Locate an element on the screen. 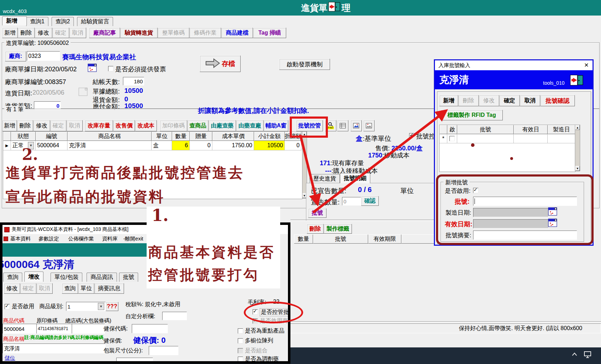 The image size is (601, 364). must-invoice-checkbox is located at coordinates (111, 68).